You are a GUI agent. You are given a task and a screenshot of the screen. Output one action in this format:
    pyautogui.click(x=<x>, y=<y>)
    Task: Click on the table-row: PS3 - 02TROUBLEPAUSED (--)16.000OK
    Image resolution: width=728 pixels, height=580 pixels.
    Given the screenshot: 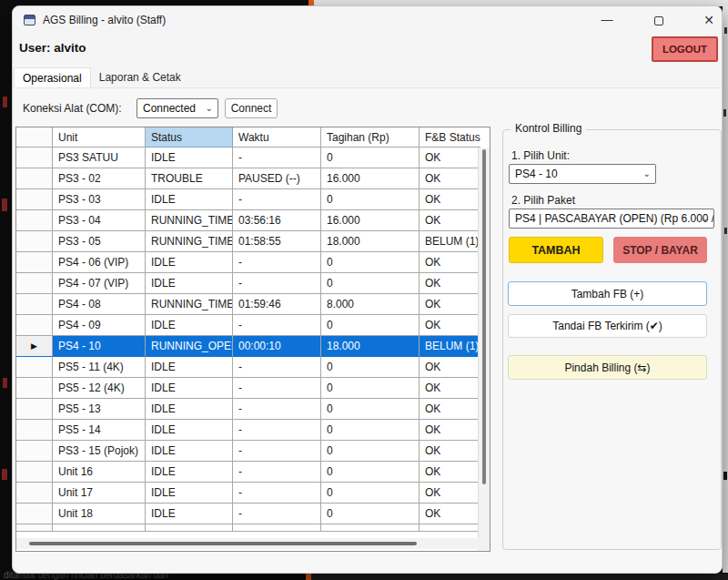 What is the action you would take?
    pyautogui.click(x=253, y=178)
    